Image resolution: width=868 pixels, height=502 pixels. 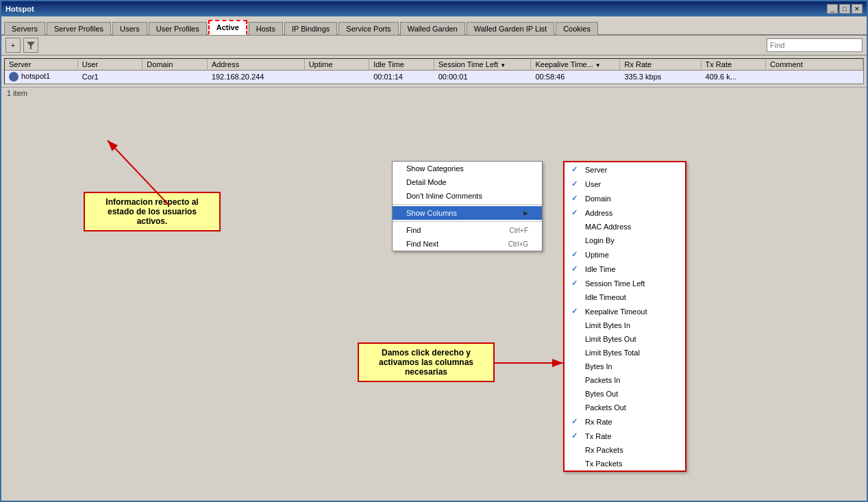 I want to click on ctx-item-don't-inline-comments: Don't Inline Comments, so click(x=467, y=196).